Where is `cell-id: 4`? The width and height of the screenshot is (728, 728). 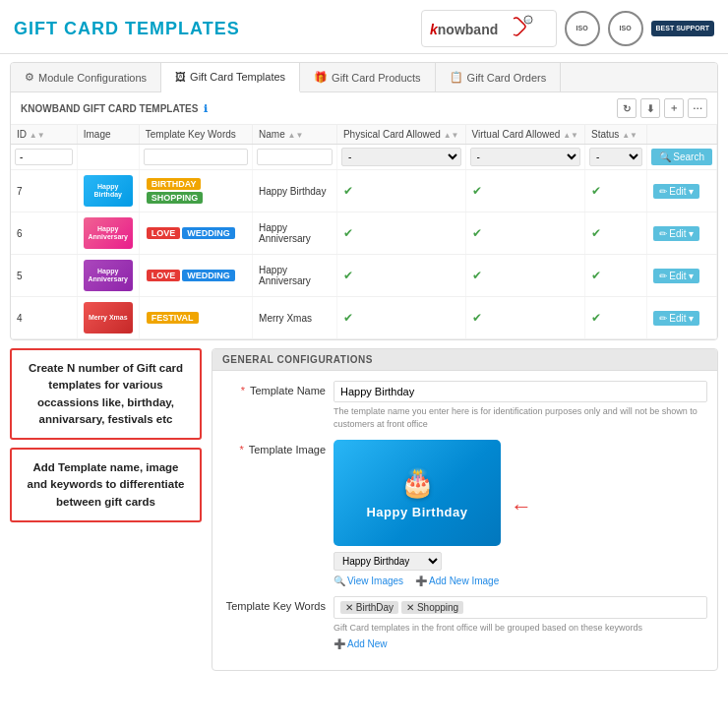 cell-id: 4 is located at coordinates (43, 319).